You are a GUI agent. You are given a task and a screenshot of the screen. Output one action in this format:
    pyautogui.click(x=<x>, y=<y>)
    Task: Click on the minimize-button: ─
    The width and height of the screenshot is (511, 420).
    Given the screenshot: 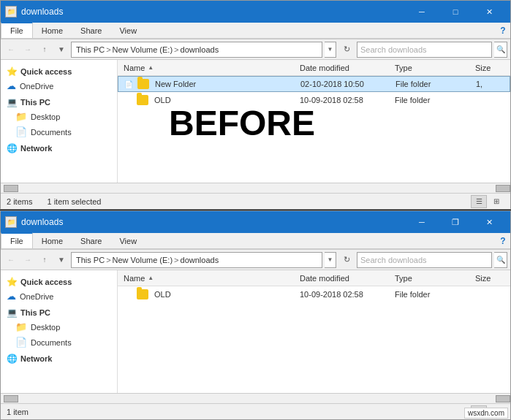 What is the action you would take?
    pyautogui.click(x=422, y=12)
    